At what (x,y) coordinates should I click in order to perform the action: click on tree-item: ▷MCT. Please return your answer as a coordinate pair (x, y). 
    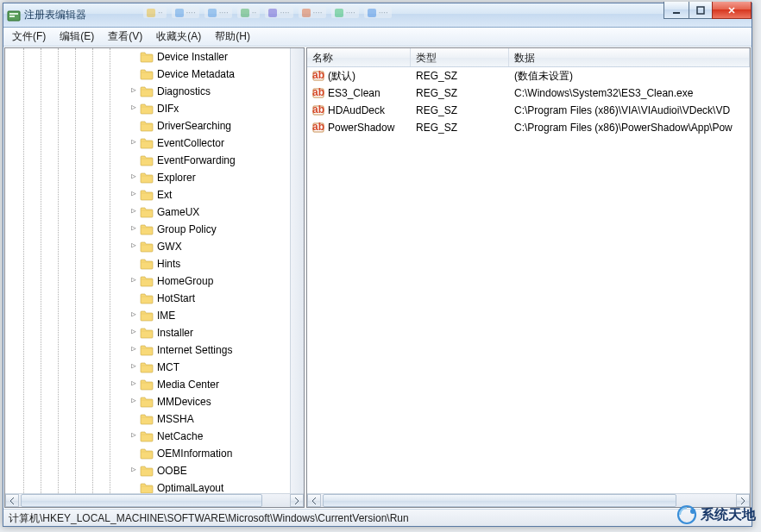
    Looking at the image, I should click on (153, 367).